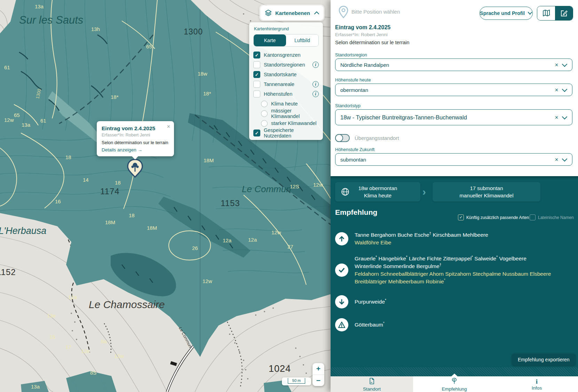 The image size is (578, 392). Describe the element at coordinates (454, 159) in the screenshot. I see `hoehenstufe-zukunft-select: submontan ✕` at that location.